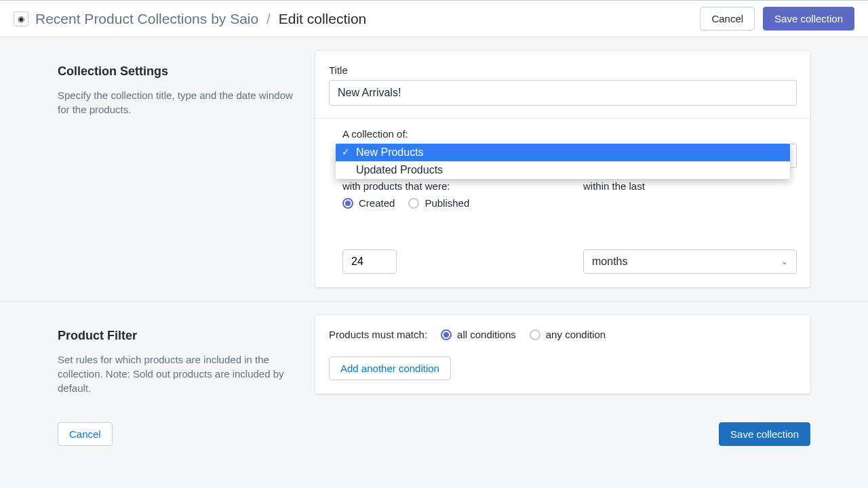 This screenshot has width=868, height=488. I want to click on settings-description: Specify the collection title, type and t…, so click(180, 102).